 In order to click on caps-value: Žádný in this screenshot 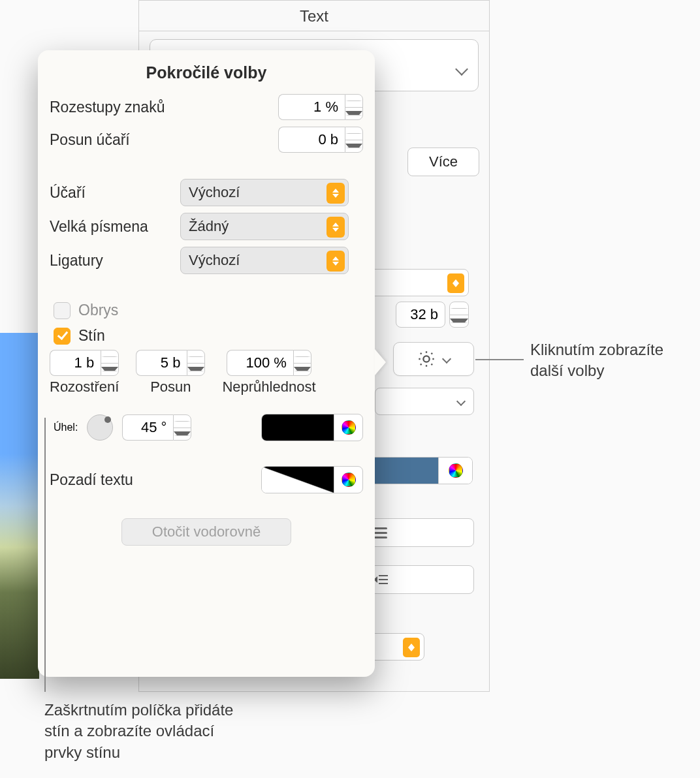, I will do `click(209, 226)`.